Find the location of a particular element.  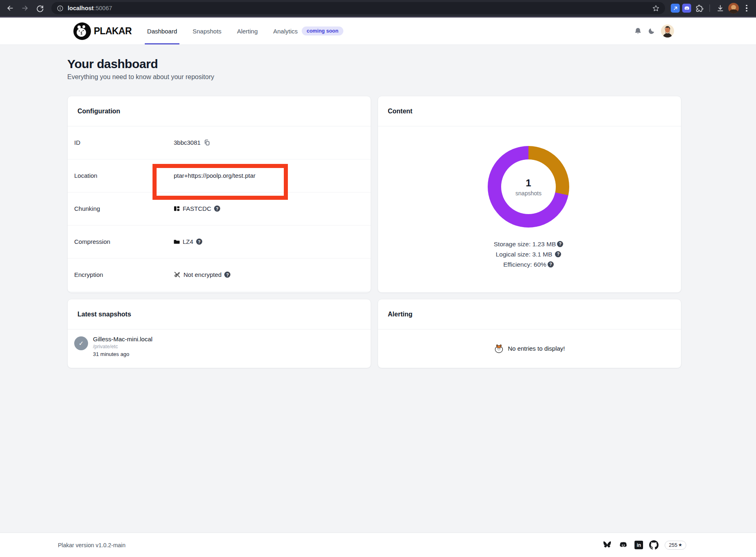

github-stars-badge: 255 ★ is located at coordinates (675, 545).